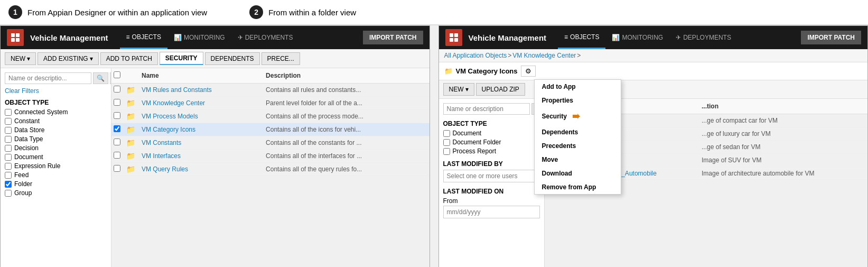 The height and width of the screenshot is (267, 868). Describe the element at coordinates (678, 38) in the screenshot. I see `deployments-icon-2: ✈` at that location.